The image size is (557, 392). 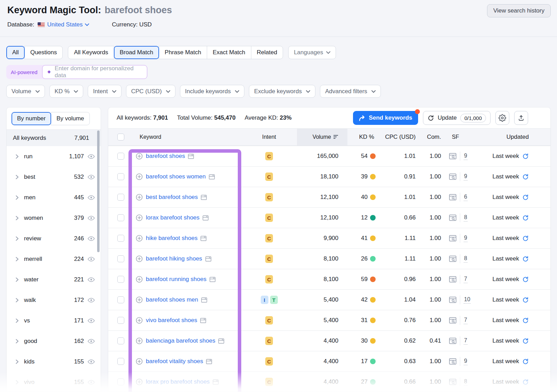 I want to click on keyword-link: barefoot vitality shoes, so click(x=174, y=361).